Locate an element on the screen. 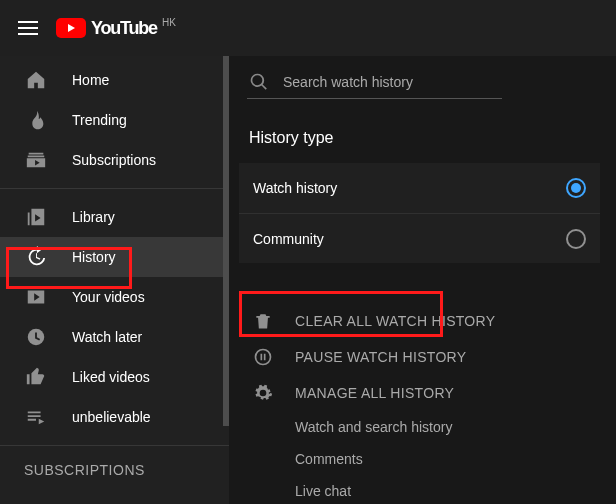 Image resolution: width=616 pixels, height=504 pixels. sidebar-item-history: History is located at coordinates (114, 257).